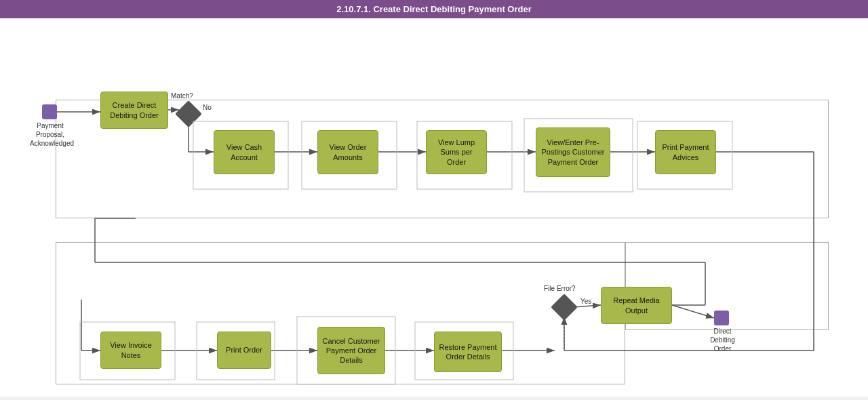 The height and width of the screenshot is (400, 868). Describe the element at coordinates (208, 107) in the screenshot. I see `no-label: No` at that location.